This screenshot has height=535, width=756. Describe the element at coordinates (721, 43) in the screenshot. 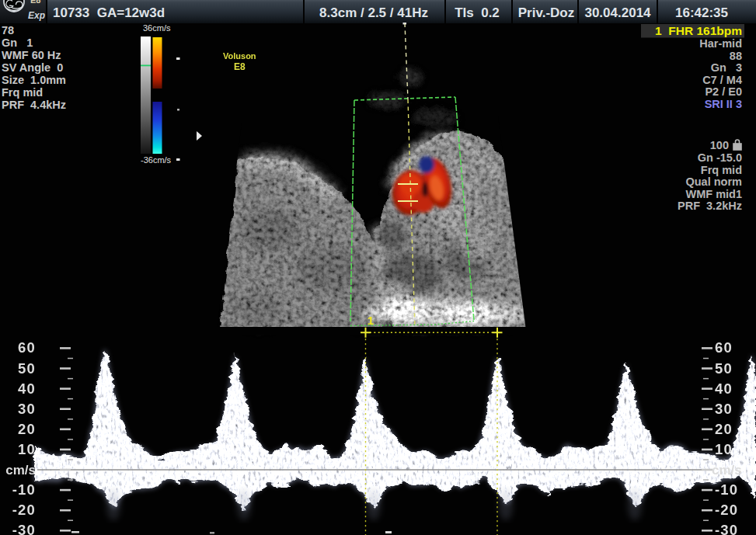

I see `svg-text: Har-mid` at that location.